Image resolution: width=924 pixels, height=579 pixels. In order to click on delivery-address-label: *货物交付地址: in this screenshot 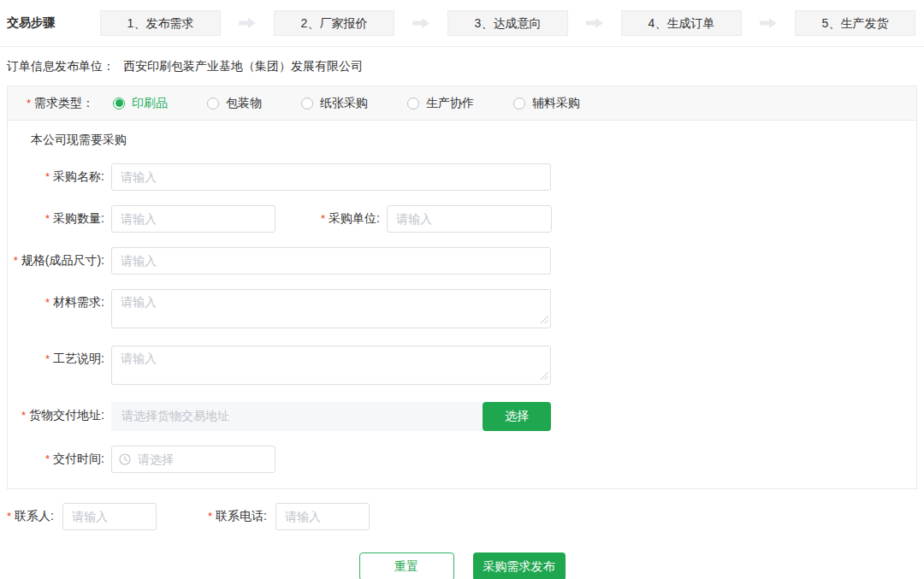, I will do `click(56, 412)`.